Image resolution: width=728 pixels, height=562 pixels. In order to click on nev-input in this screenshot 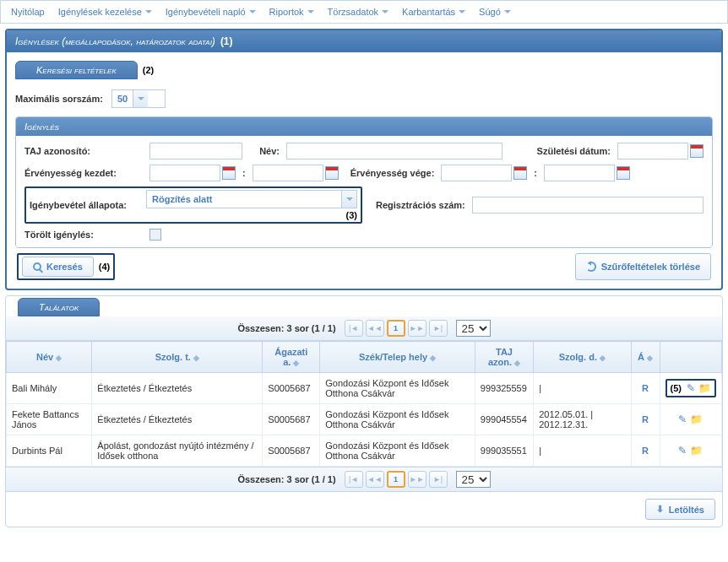, I will do `click(394, 151)`.